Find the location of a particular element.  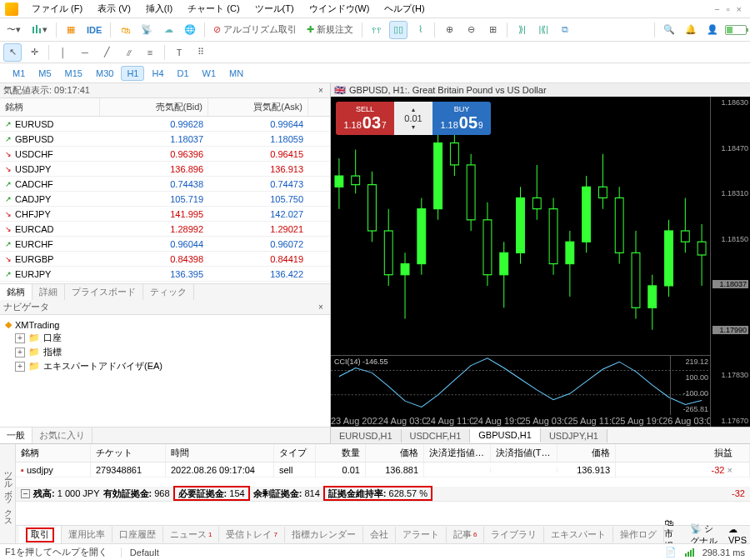

add-indicator-icon: ▦ is located at coordinates (71, 30).